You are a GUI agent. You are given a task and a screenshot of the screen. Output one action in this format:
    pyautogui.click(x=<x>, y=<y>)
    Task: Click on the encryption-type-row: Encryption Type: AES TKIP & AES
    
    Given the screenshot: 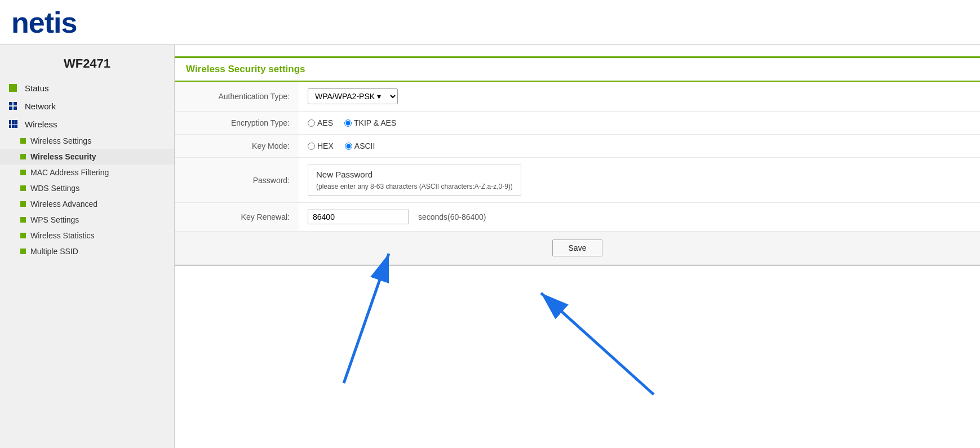 What is the action you would take?
    pyautogui.click(x=577, y=123)
    